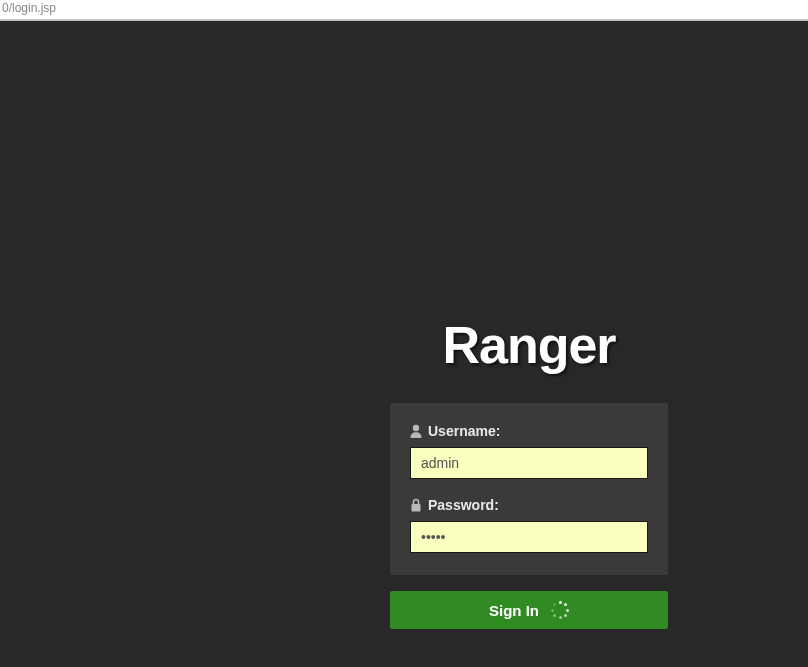 Image resolution: width=808 pixels, height=667 pixels. What do you see at coordinates (529, 431) in the screenshot?
I see `username-label-row: Username:` at bounding box center [529, 431].